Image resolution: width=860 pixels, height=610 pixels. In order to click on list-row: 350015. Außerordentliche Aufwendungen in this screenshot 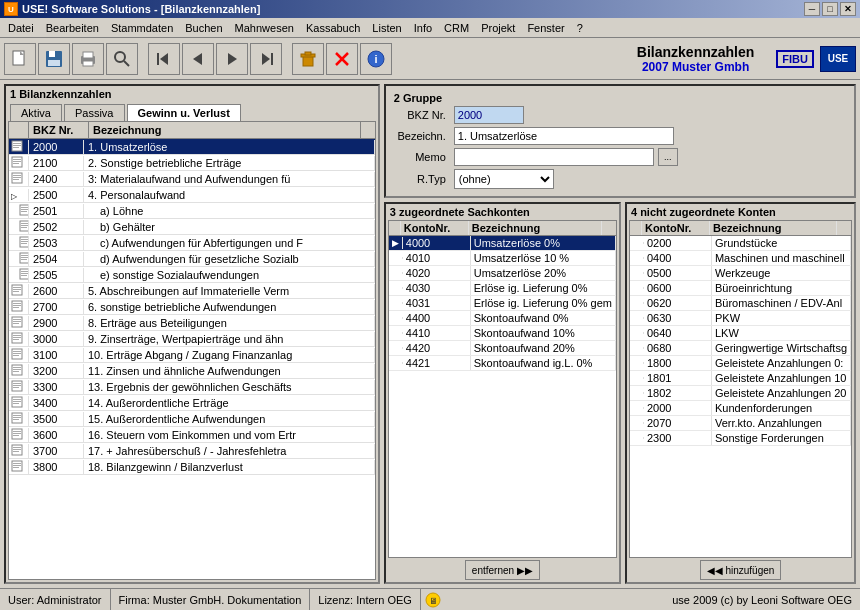, I will do `click(192, 419)`.